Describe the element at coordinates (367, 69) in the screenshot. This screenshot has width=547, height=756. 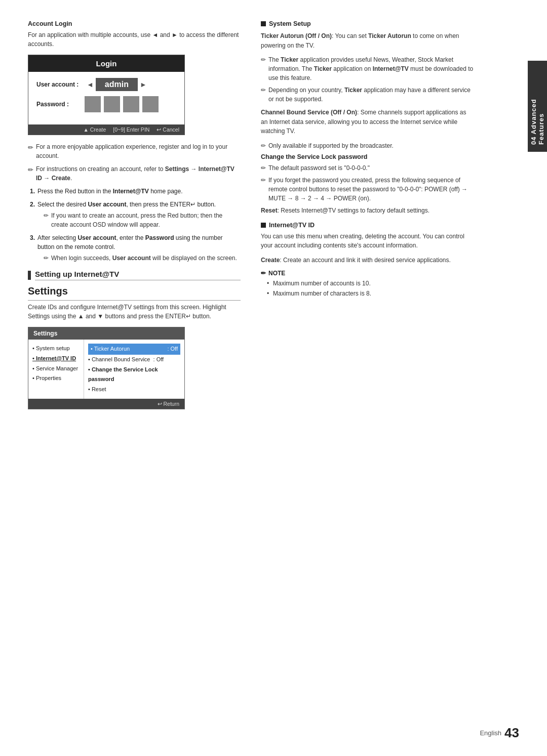
I see `ticker-note-1: ✏ The Ticker application provides useful…` at that location.